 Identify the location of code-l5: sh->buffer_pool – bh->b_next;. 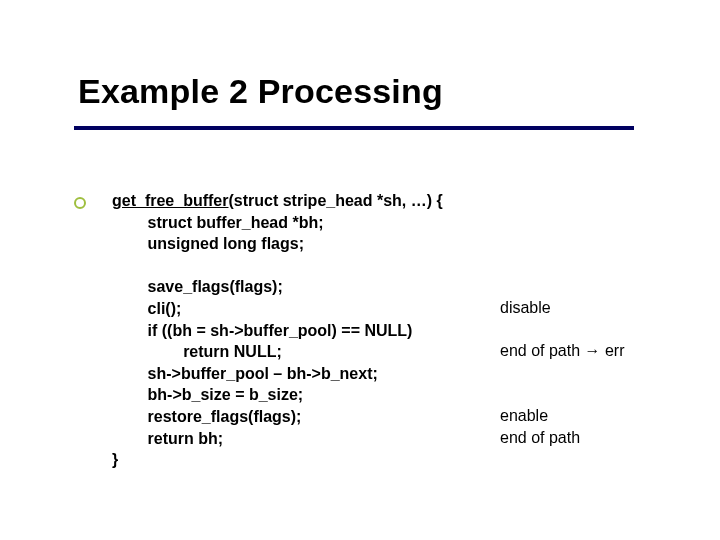
(245, 374).